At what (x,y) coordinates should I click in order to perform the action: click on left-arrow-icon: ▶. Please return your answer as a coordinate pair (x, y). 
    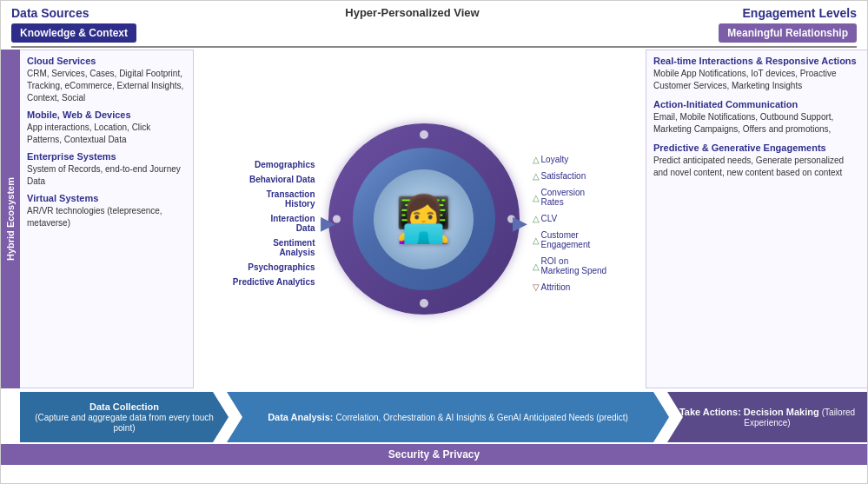
    Looking at the image, I should click on (328, 223).